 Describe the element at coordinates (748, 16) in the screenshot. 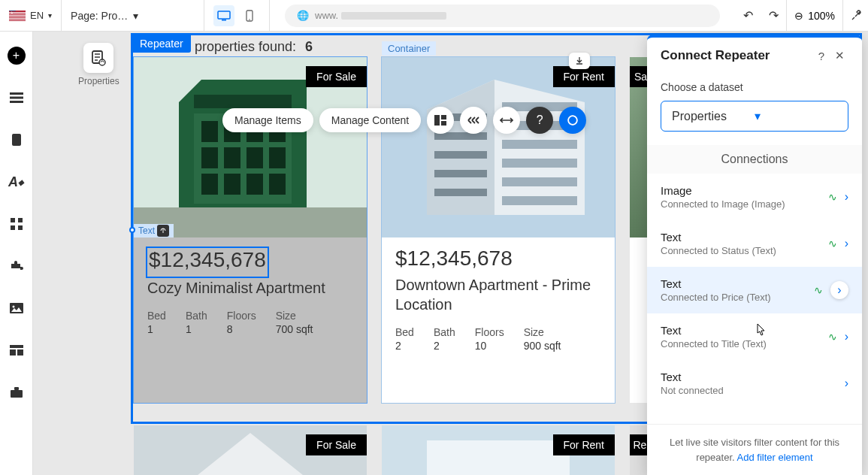

I see `undo-button: ↶` at that location.